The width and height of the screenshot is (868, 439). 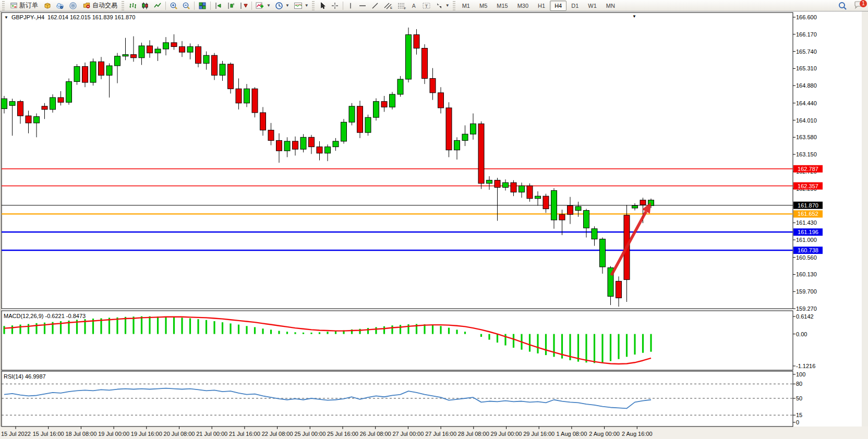 I want to click on bars-chart-button, so click(x=132, y=6).